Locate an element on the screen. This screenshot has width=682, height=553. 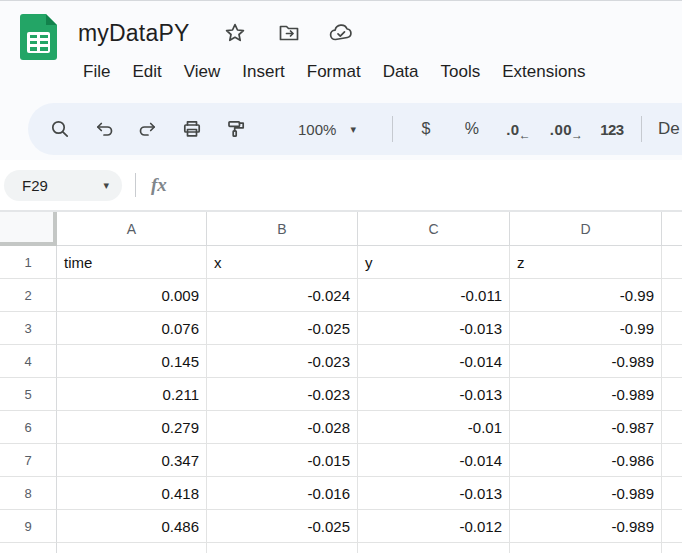
arrow-left-icon: ← is located at coordinates (525, 135).